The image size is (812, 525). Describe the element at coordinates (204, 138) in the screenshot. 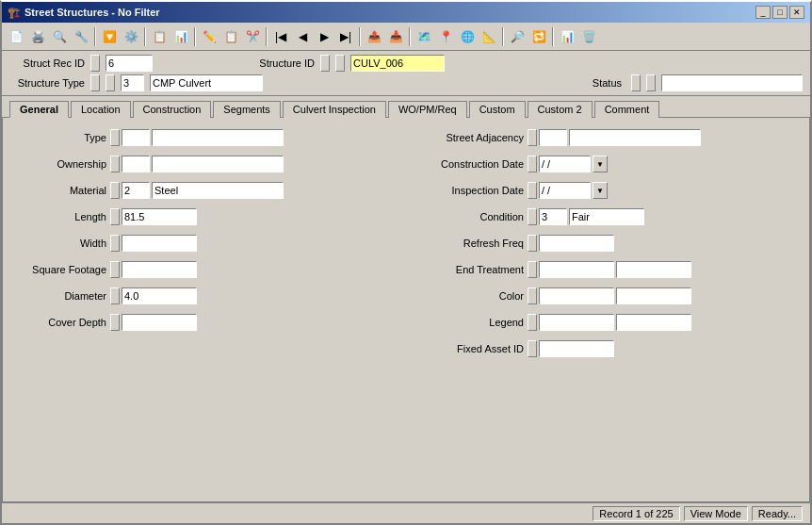

I see `type-row: Type` at that location.